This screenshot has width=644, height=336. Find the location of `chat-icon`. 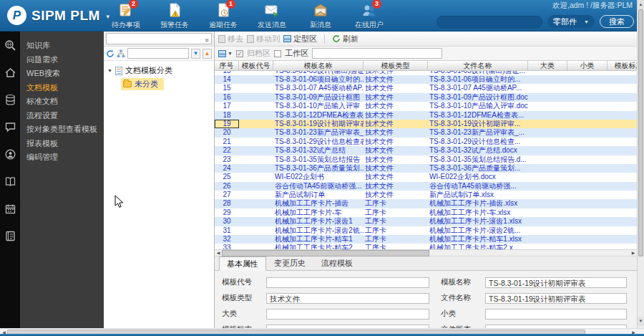

chat-icon is located at coordinates (10, 127).